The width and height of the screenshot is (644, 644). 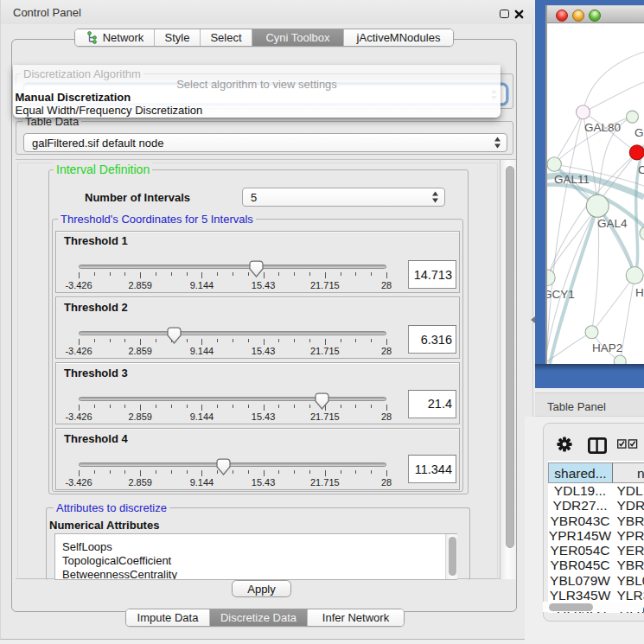 What do you see at coordinates (356, 617) in the screenshot?
I see `tab-infer-network: Infer Network` at bounding box center [356, 617].